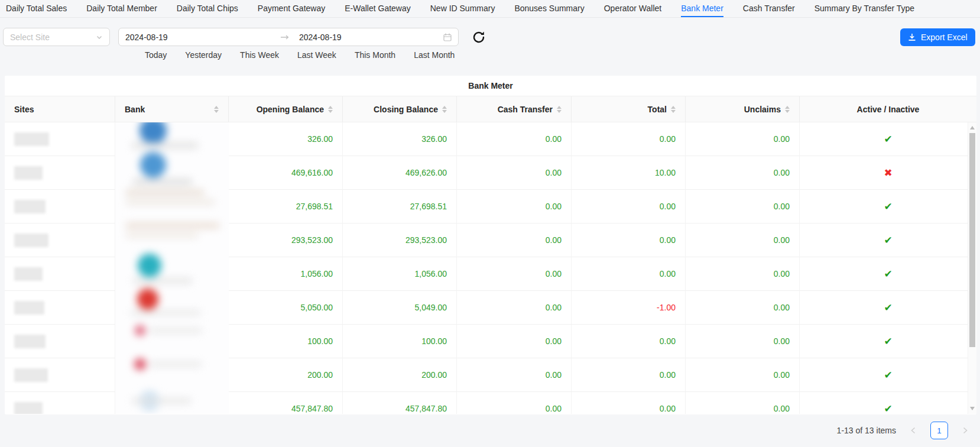 The image size is (980, 447). What do you see at coordinates (400, 173) in the screenshot?
I see `cell-closing-balance: 469,626.00` at bounding box center [400, 173].